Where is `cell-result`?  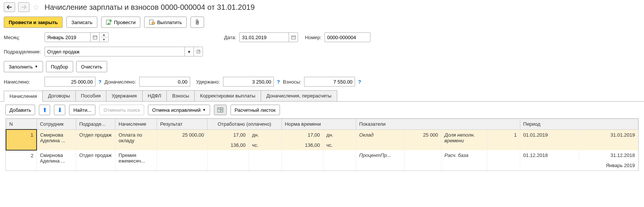 cell-result is located at coordinates (182, 160).